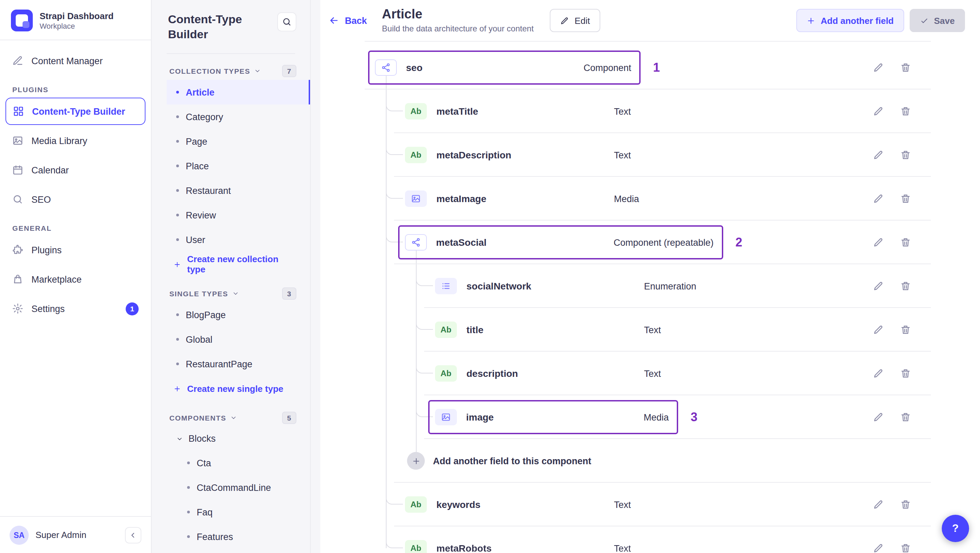 The image size is (980, 553). I want to click on subnav-item-global: Global, so click(231, 339).